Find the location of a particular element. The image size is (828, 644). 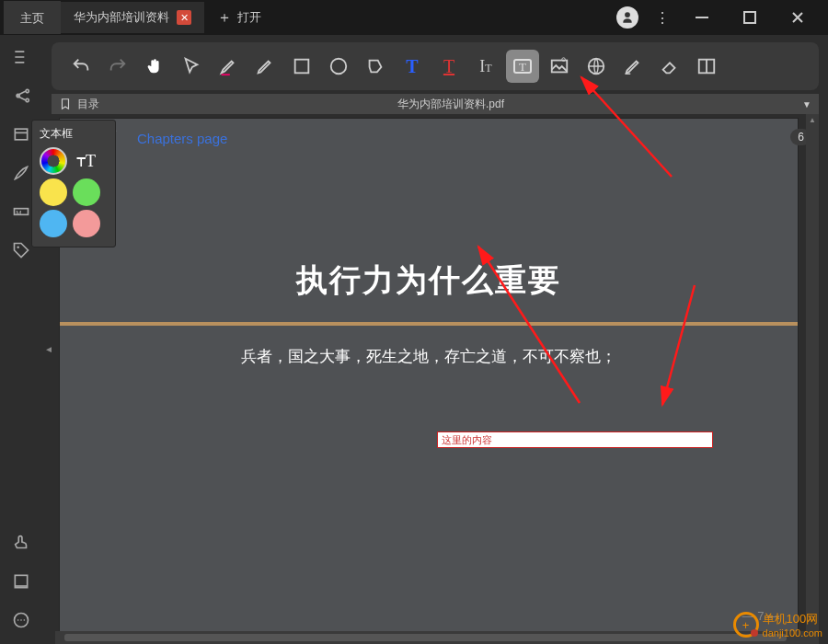

color-pink is located at coordinates (86, 224).